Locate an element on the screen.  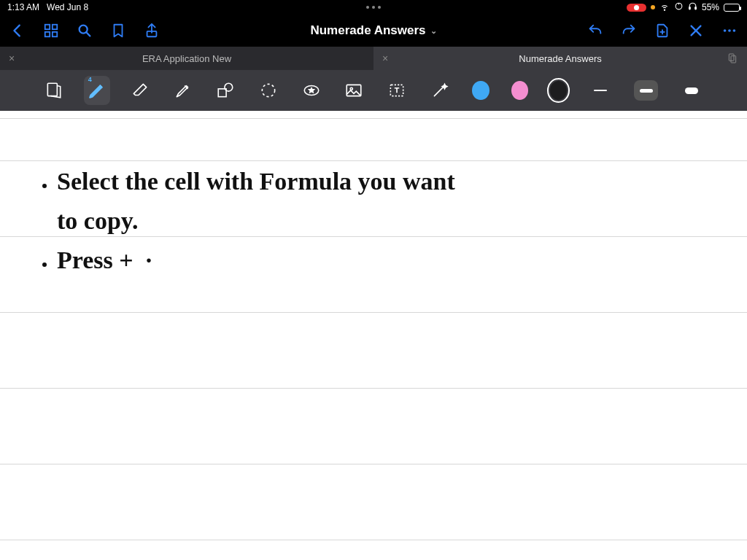
handwritten-text: to copy. is located at coordinates (98, 220).